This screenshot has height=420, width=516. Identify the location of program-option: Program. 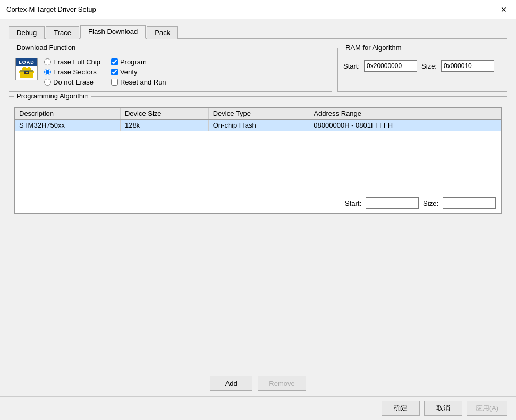
(139, 62).